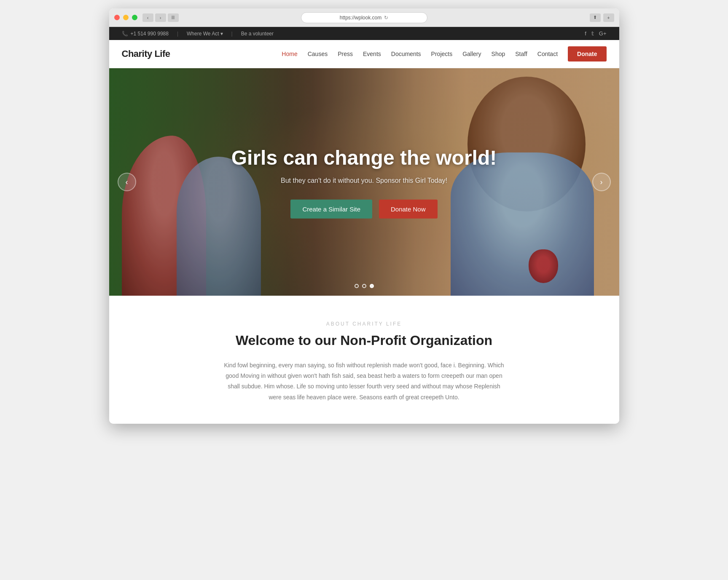 This screenshot has width=728, height=580. I want to click on chevron-left-icon: ‹, so click(127, 182).